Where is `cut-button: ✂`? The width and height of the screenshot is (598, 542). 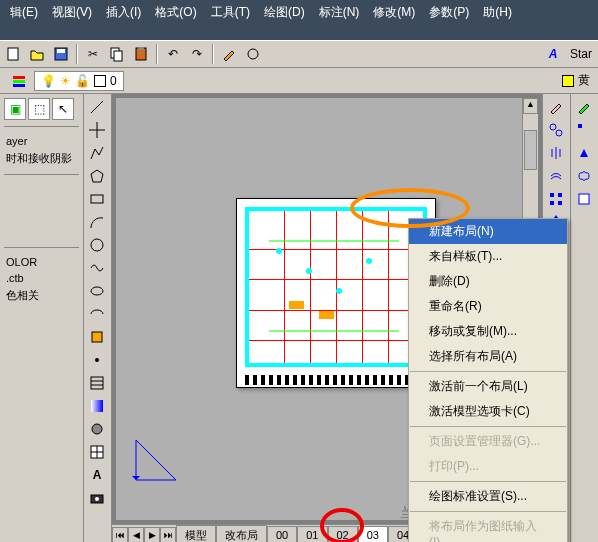
cut-button: ✂ is located at coordinates (93, 54).